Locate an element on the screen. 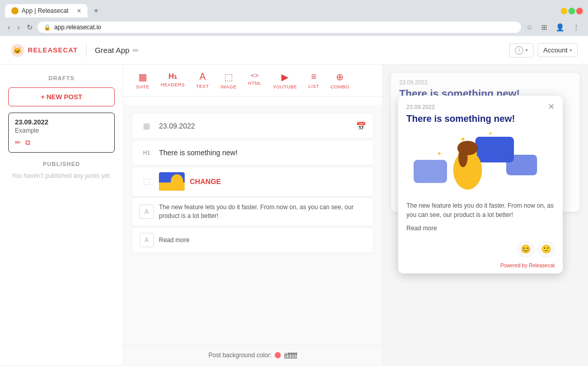 The image size is (588, 366). window-controls is located at coordinates (572, 11).